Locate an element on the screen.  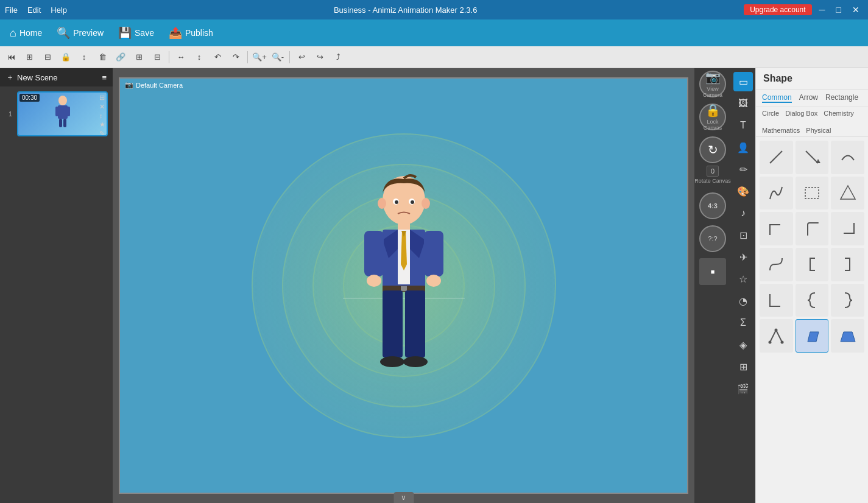
shape-corner-tl is located at coordinates (776, 229).